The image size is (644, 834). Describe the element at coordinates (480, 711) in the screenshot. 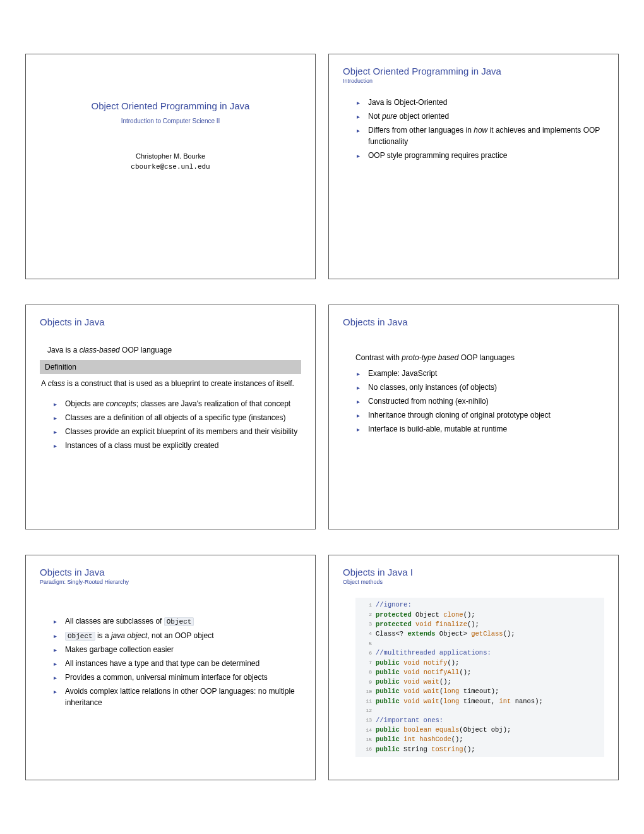

I see `code-line: 12` at that location.